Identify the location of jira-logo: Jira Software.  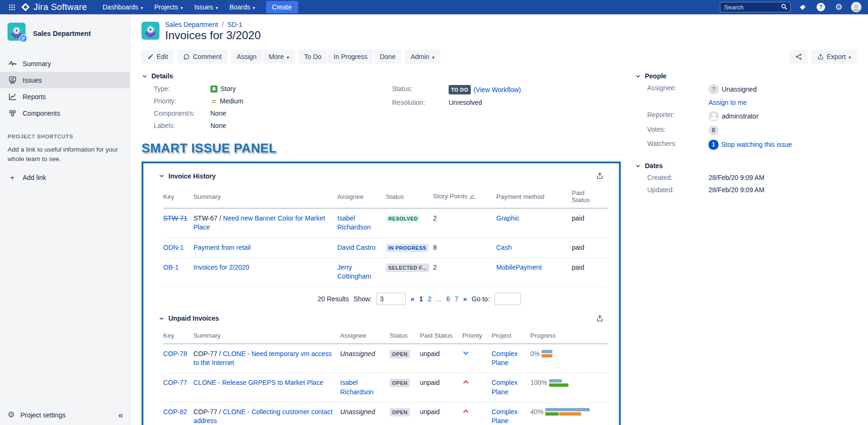
(54, 7).